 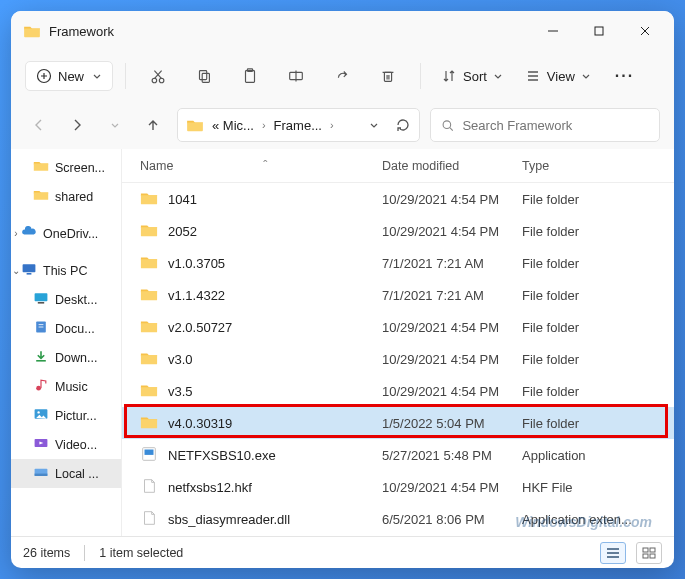 What do you see at coordinates (69, 76) in the screenshot?
I see `new-button: New` at bounding box center [69, 76].